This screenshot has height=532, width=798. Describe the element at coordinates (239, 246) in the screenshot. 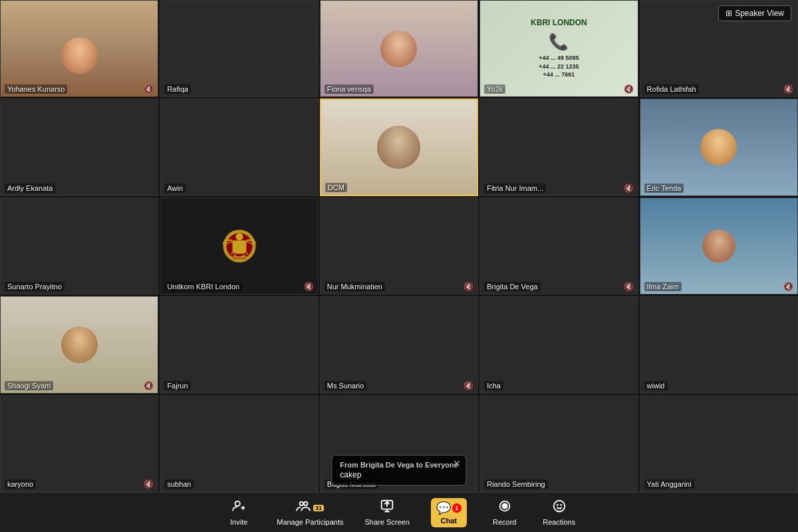

I see `garuda-logo-cell: ★ INDONESIA` at that location.